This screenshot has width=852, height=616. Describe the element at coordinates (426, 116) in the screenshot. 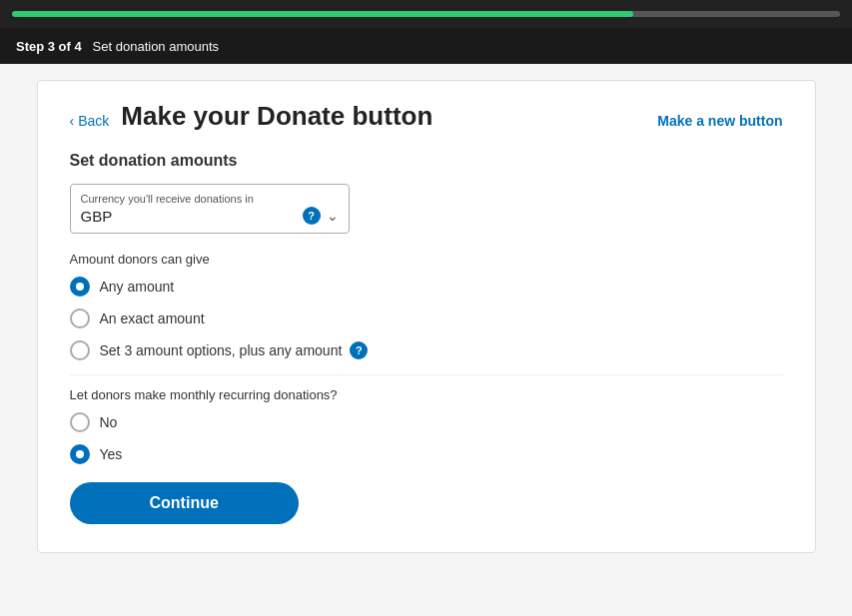

I see `page-header: ‹ Back Make your Donate button Make a ne…` at that location.